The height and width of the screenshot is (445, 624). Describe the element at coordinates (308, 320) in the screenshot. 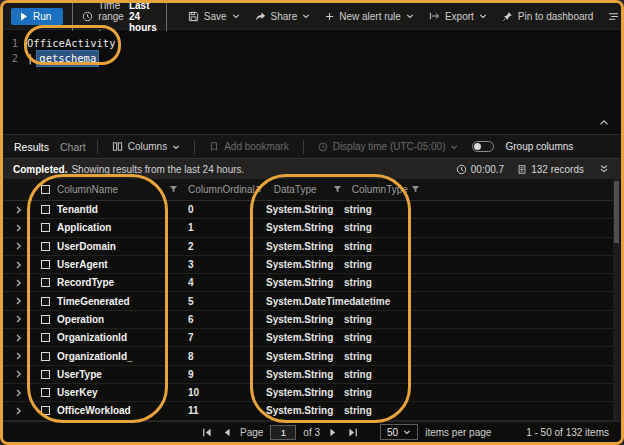

I see `table-row: Operation 6 System.String string` at that location.